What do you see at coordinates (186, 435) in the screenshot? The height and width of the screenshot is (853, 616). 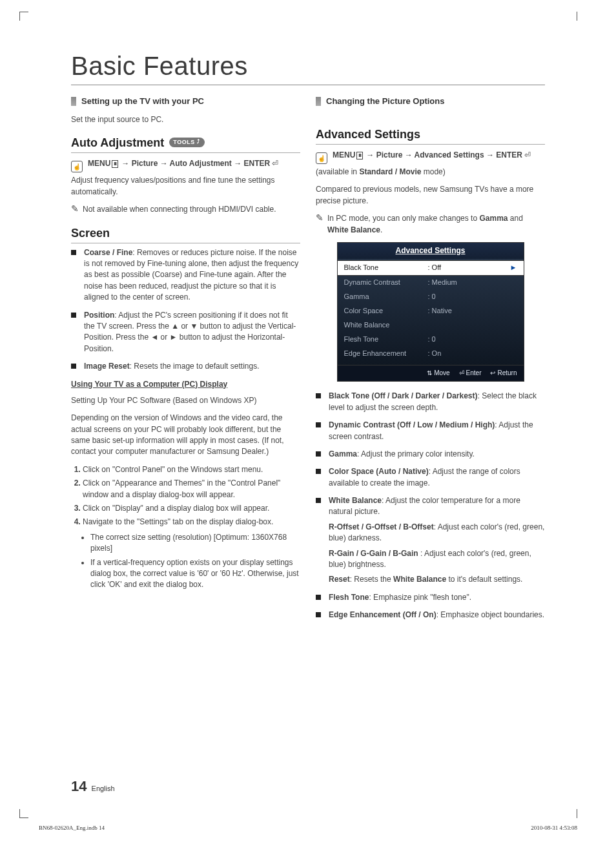 I see `body-text: Depending on the version of Windows and …` at bounding box center [186, 435].